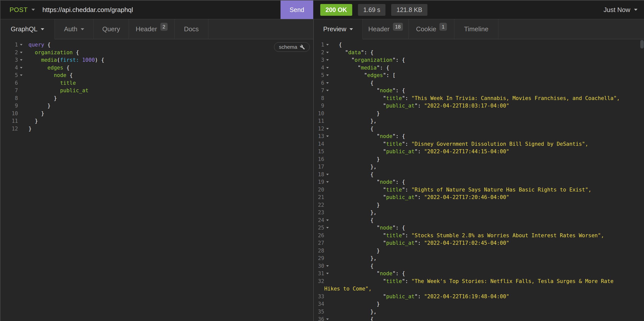  What do you see at coordinates (479, 297) in the screenshot?
I see `code-line: 33 "public_at": "2022-04-22T16:19:48-04:…` at bounding box center [479, 297].